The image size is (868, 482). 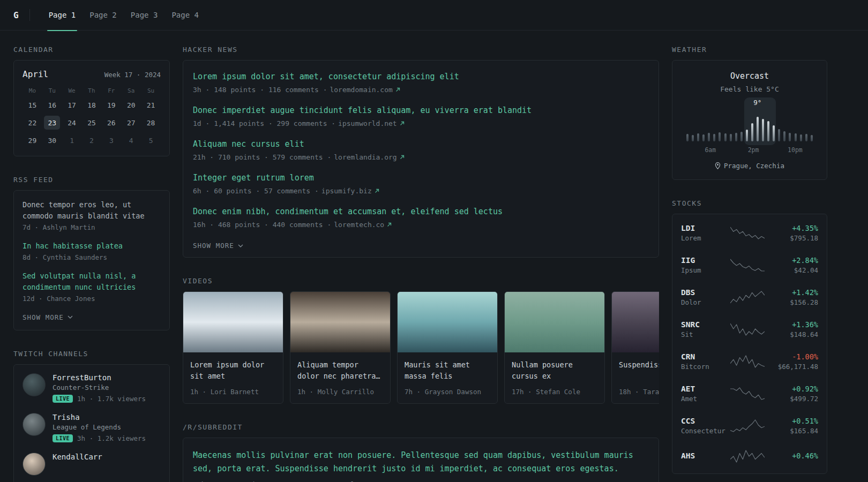 I want to click on stock-change: -1.00%, so click(x=792, y=357).